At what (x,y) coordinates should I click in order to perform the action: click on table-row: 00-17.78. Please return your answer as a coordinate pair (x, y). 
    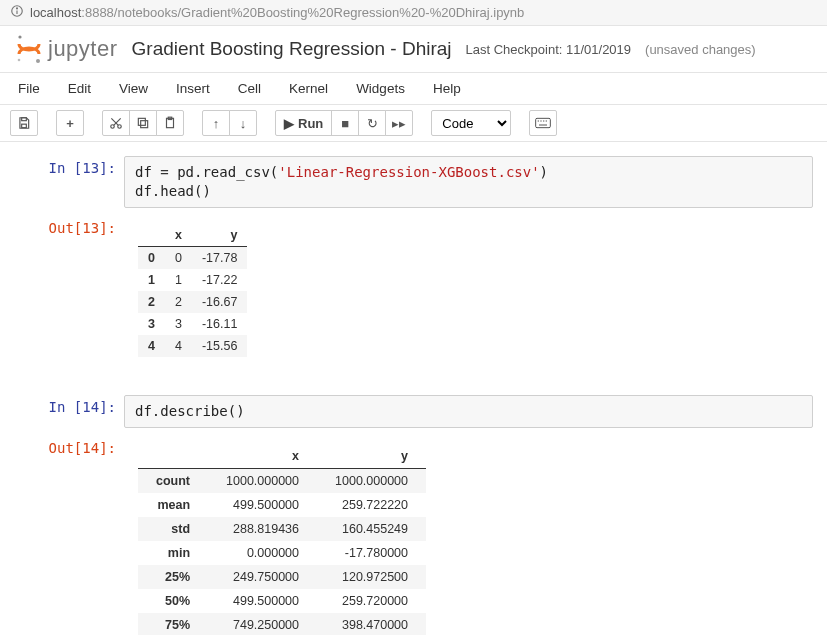
    Looking at the image, I should click on (192, 258).